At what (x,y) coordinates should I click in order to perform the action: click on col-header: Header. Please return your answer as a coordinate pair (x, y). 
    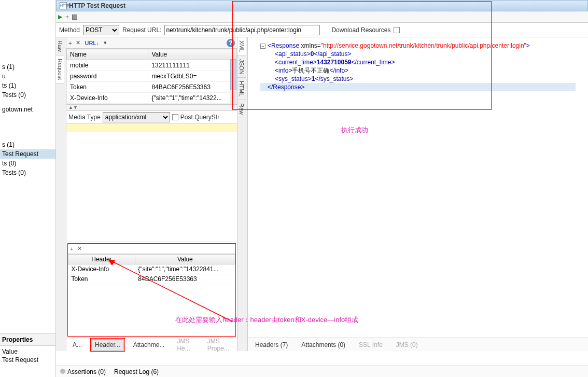
    Looking at the image, I should click on (102, 259).